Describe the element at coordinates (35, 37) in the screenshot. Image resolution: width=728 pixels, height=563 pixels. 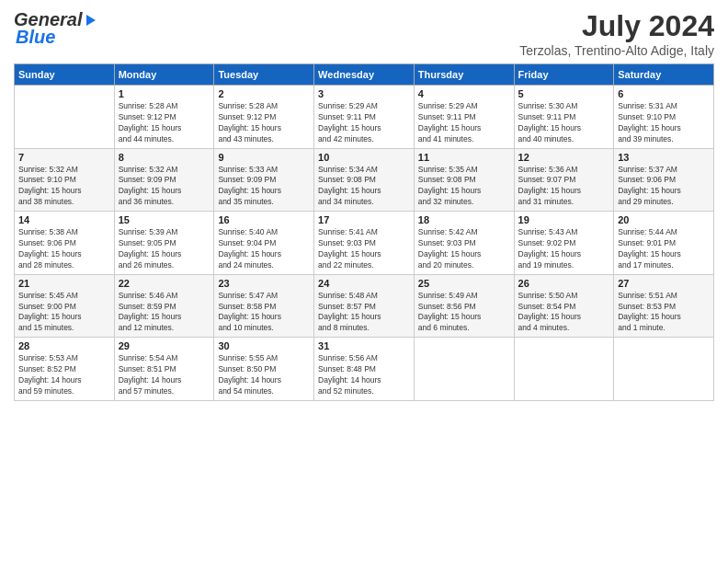
I see `logo-blue: Blue` at that location.